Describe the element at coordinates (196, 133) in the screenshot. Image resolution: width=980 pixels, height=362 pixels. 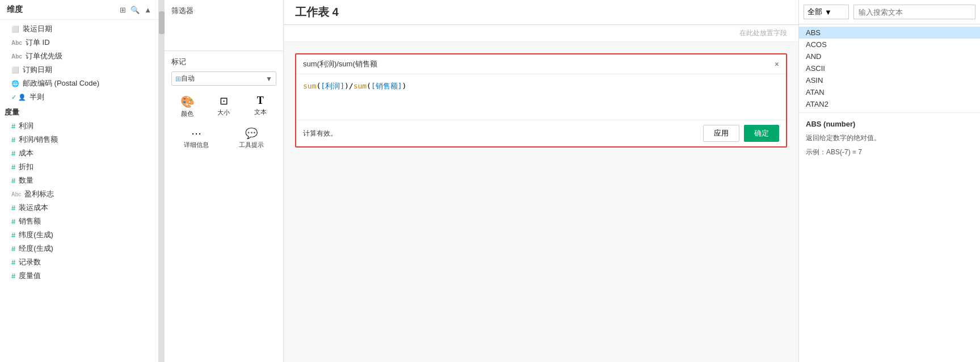
I see `detail-icon: ⋯` at that location.